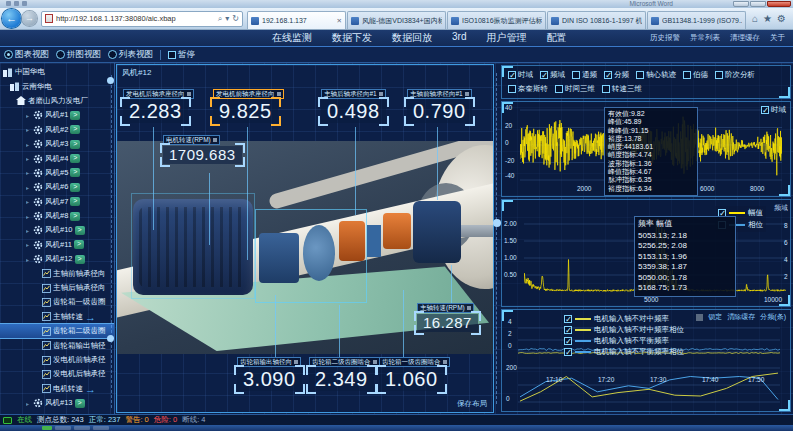  Describe the element at coordinates (596, 20) in the screenshot. I see `browser-tab: DIN ISO 10816-1-1997 机... ✕` at that location.